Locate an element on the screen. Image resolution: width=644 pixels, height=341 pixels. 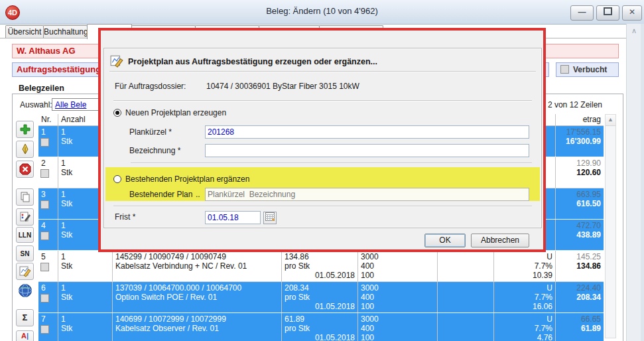
amount-excl: 616.50 is located at coordinates (580, 204).